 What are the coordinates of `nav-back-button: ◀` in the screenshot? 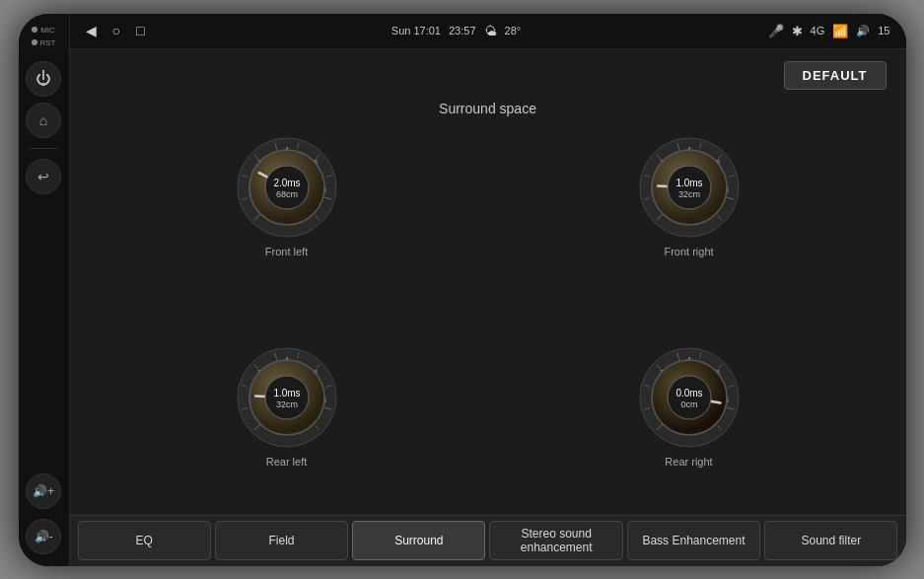 It's located at (91, 31).